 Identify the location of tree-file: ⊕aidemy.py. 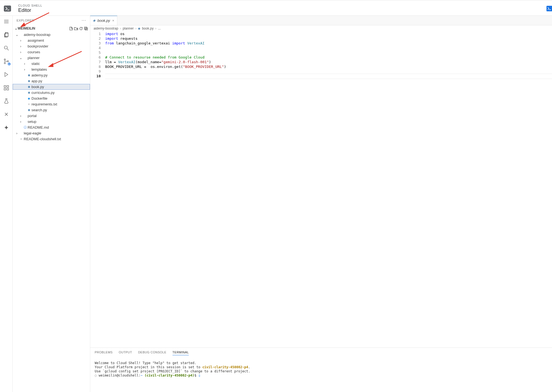
(51, 75).